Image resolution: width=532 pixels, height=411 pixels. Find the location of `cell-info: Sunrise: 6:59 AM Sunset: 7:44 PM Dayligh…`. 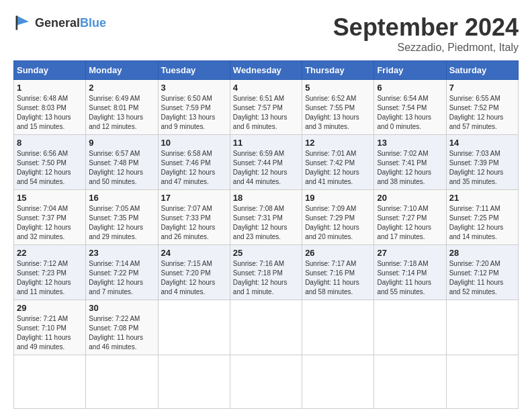

cell-info: Sunrise: 6:59 AM Sunset: 7:44 PM Dayligh… is located at coordinates (266, 168).